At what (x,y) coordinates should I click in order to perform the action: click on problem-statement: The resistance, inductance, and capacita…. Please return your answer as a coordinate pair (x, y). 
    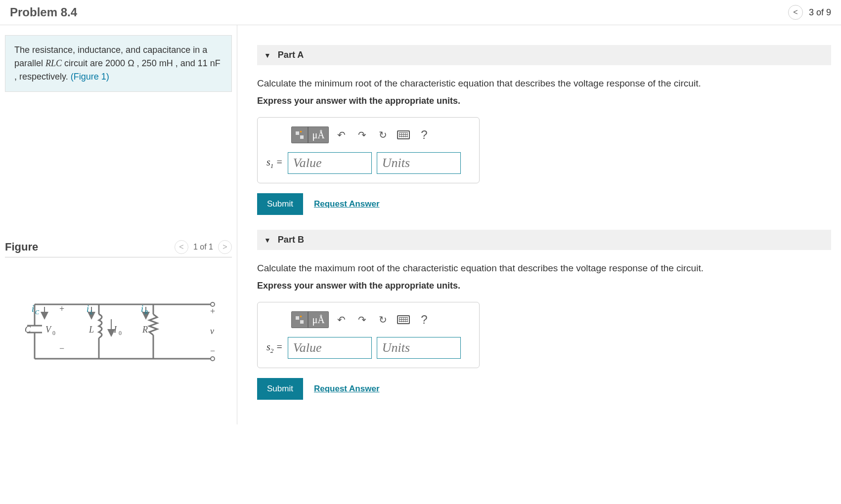
    Looking at the image, I should click on (119, 63).